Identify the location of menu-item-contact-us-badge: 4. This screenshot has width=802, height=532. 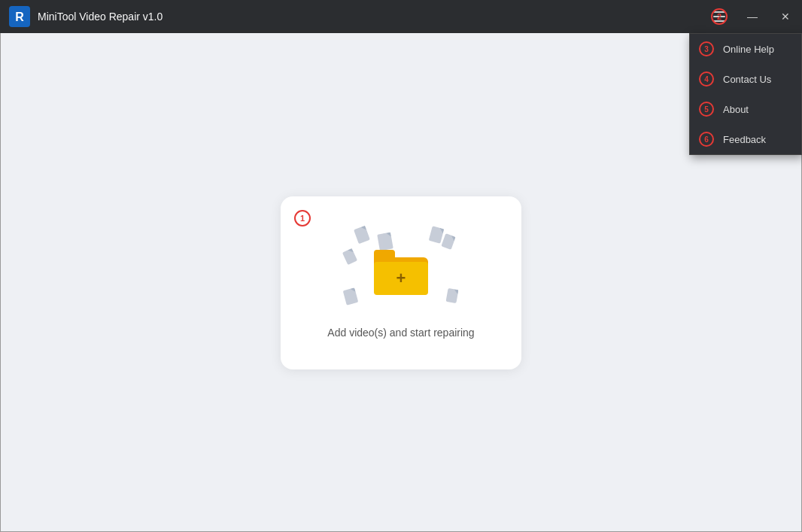
(706, 79).